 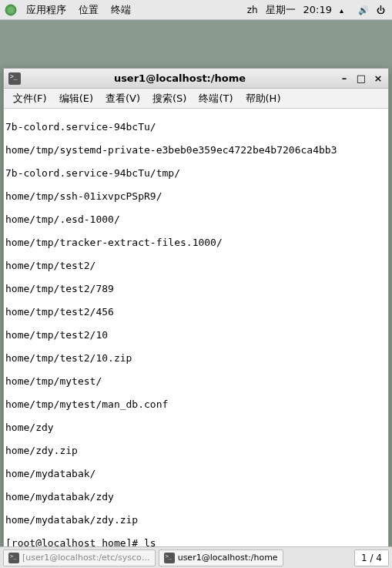 I want to click on terminal-line: home/mydatabak/, so click(x=196, y=473).